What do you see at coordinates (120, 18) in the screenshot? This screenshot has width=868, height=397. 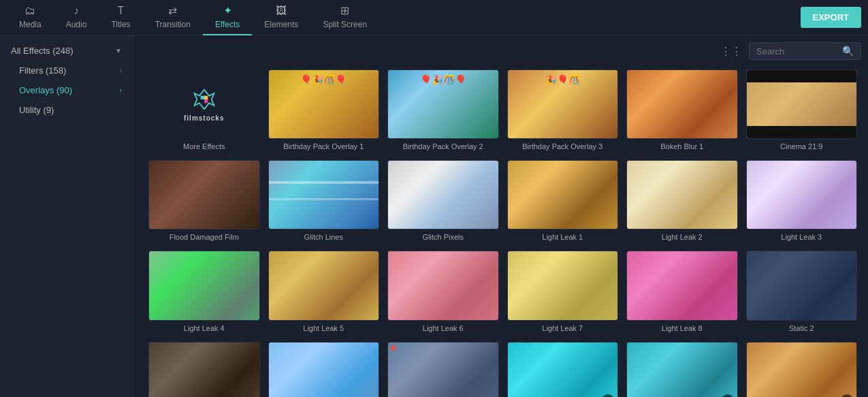 I see `nav-titles: T Titles` at bounding box center [120, 18].